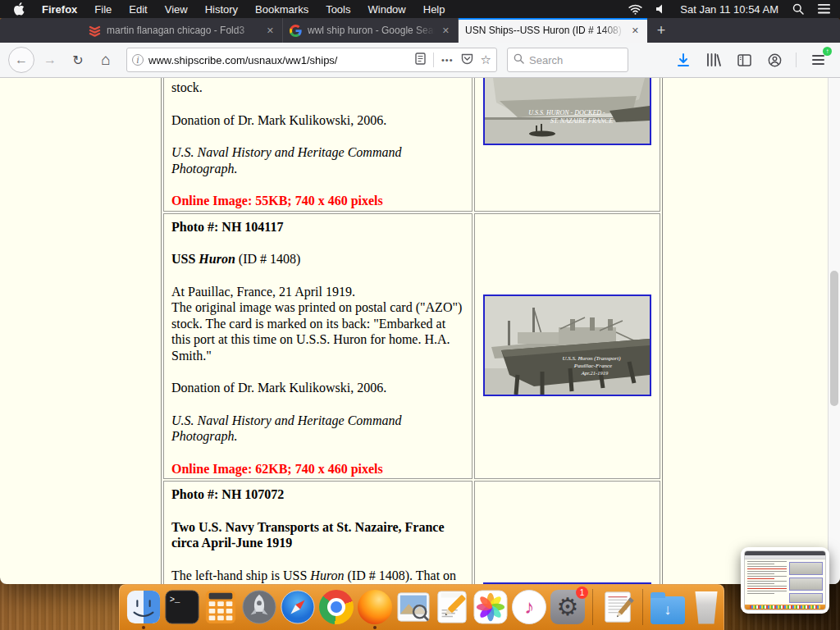 This screenshot has width=840, height=630. Describe the element at coordinates (729, 10) in the screenshot. I see `menu-bar-clock: Sat Jan 11 10:54 AM` at that location.